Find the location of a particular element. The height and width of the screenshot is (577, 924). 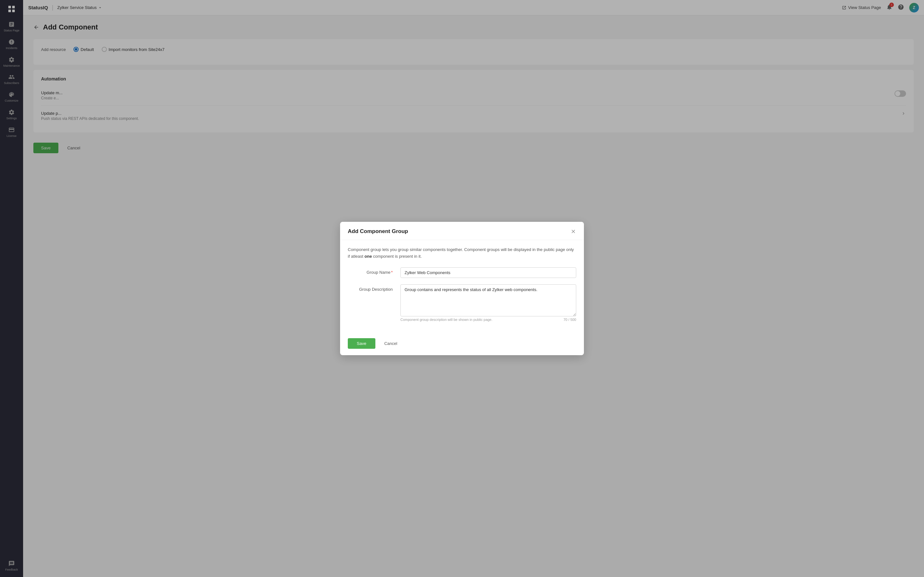

group-desc-row: Group Description Component group descri… is located at coordinates (462, 303).